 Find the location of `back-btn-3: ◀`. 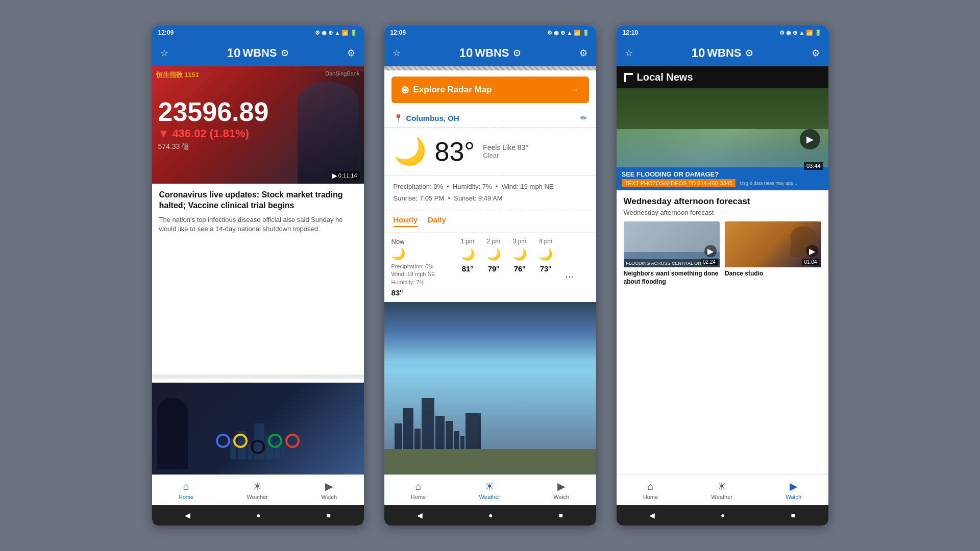

back-btn-3: ◀ is located at coordinates (652, 515).